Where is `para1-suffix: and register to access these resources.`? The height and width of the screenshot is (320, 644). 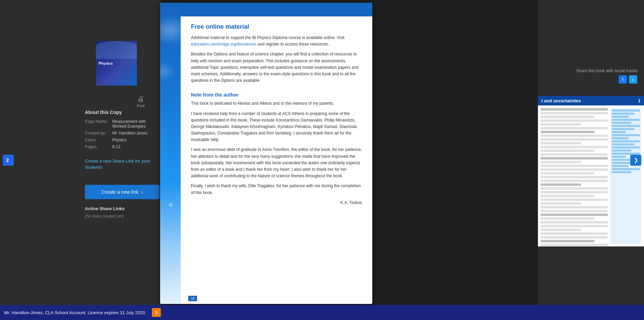
para1-suffix: and register to access these resources. is located at coordinates (293, 44).